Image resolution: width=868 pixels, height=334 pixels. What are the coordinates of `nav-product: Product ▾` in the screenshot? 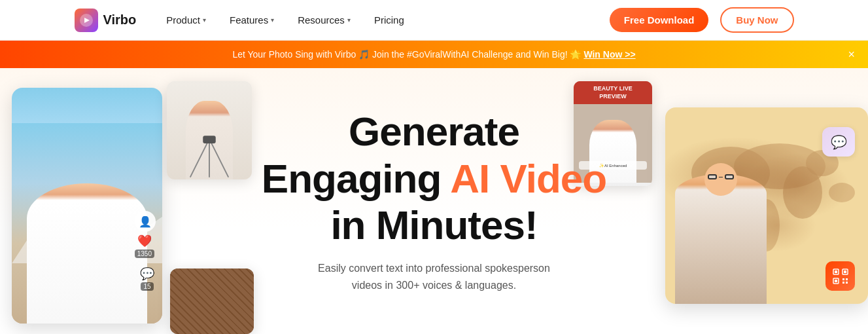 It's located at (186, 20).